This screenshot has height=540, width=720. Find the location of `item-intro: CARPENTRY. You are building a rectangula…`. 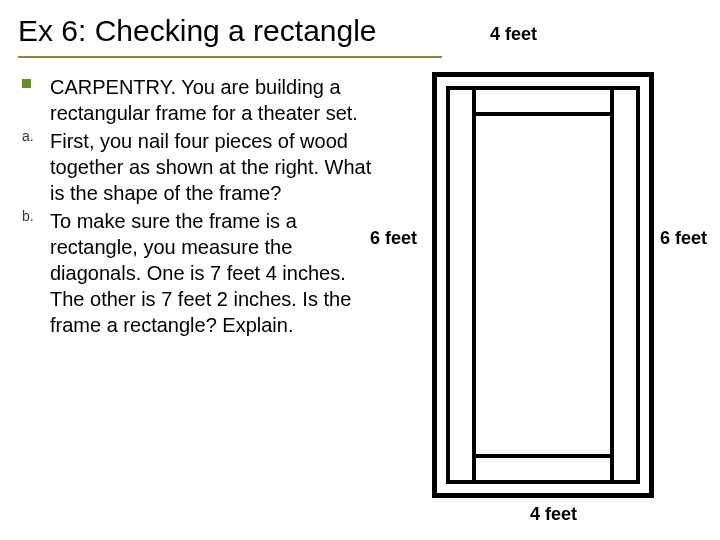

item-intro: CARPENTRY. You are building a rectangula… is located at coordinates (200, 100).